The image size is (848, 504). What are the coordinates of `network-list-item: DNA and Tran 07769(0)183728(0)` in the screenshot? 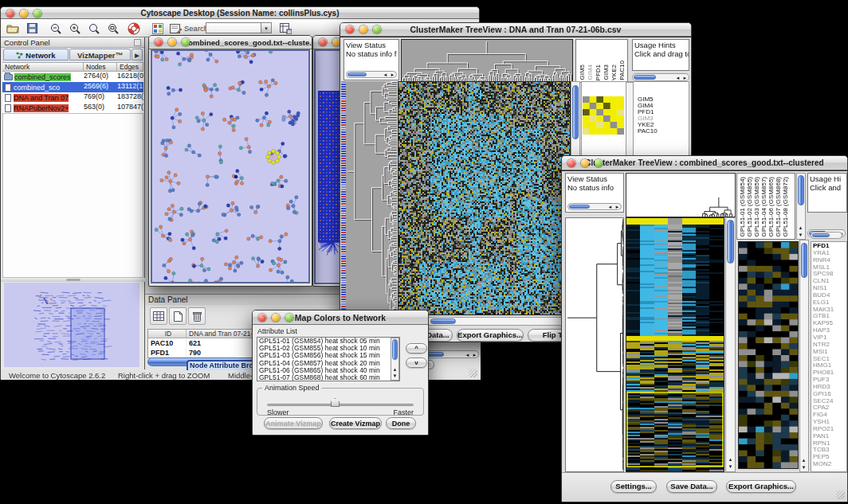 It's located at (73, 97).